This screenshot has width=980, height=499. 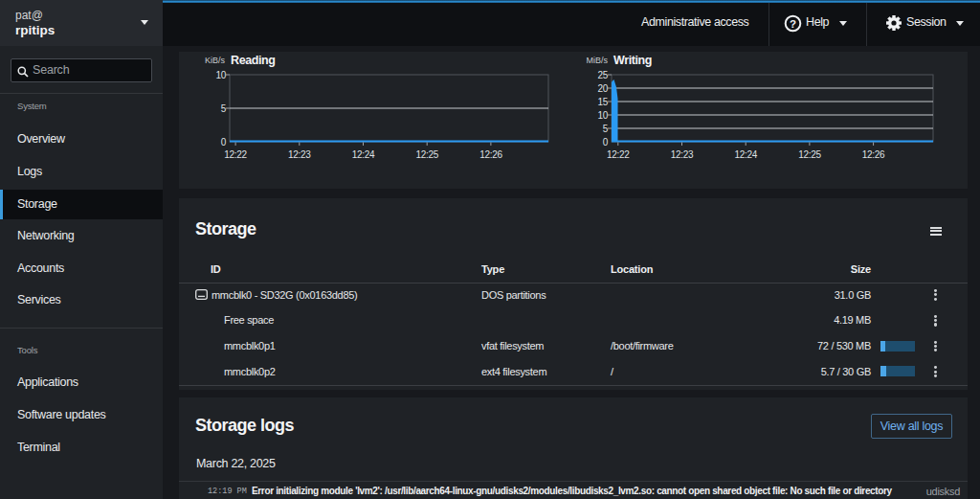 I want to click on svg-text: 20, so click(x=603, y=88).